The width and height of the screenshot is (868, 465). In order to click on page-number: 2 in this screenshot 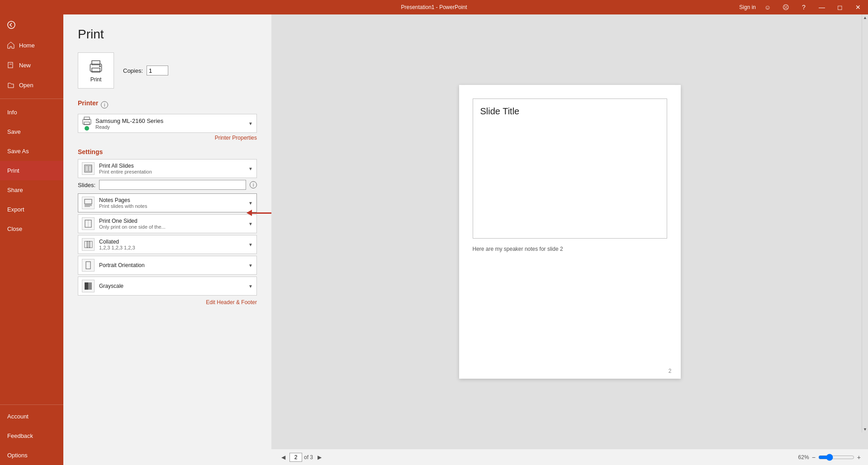, I will do `click(670, 371)`.